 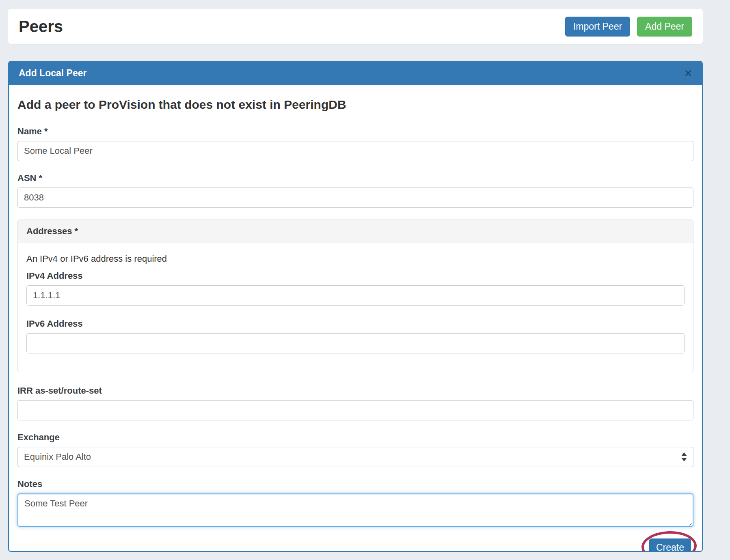 I want to click on ipv4-label: IPv4 Address, so click(x=356, y=276).